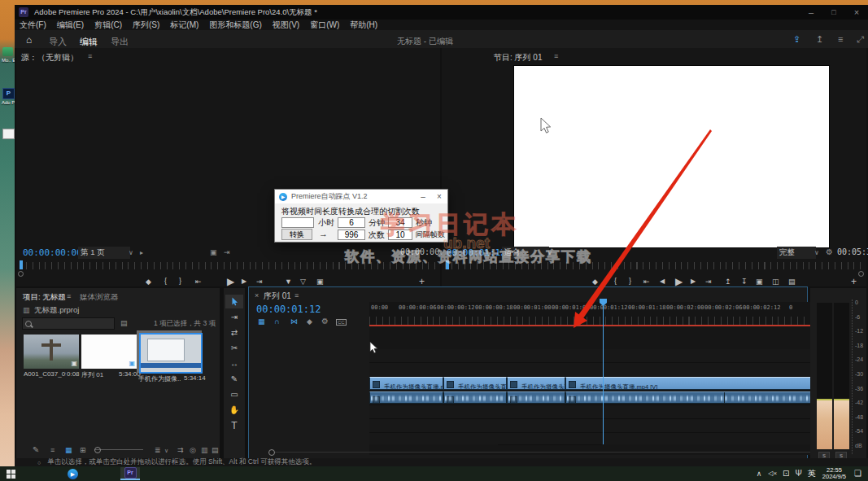  Describe the element at coordinates (98, 450) in the screenshot. I see `zoom-slider-knob` at that location.